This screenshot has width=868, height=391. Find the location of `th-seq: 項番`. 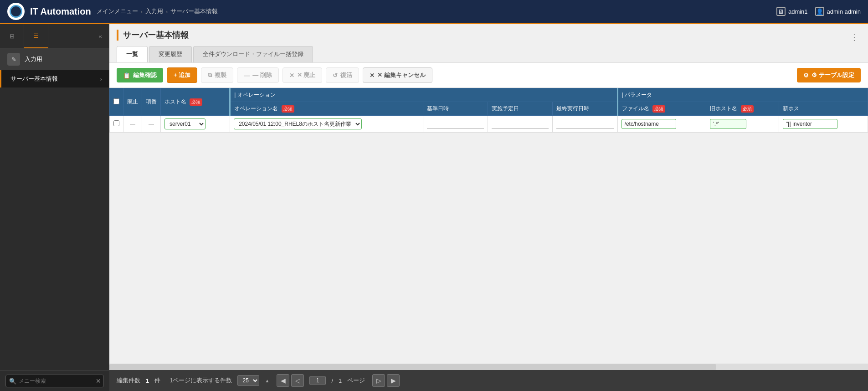

th-seq: 項番 is located at coordinates (151, 102).